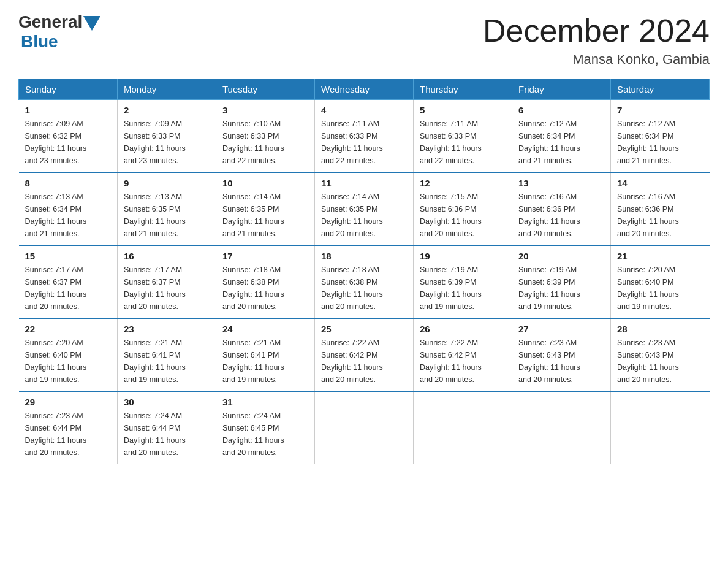 Image resolution: width=728 pixels, height=563 pixels. What do you see at coordinates (561, 282) in the screenshot?
I see `calendar-cell: 20Sunrise: 7:19 AMSunset: 6:39 PMDayligh…` at bounding box center [561, 282].